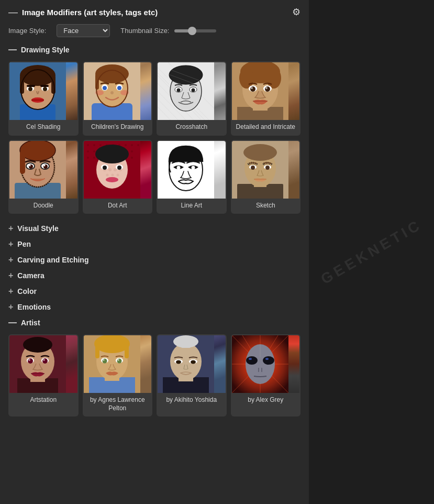 The image size is (434, 504). What do you see at coordinates (154, 228) in the screenshot?
I see `visual-style-header: + Visual Style` at bounding box center [154, 228].